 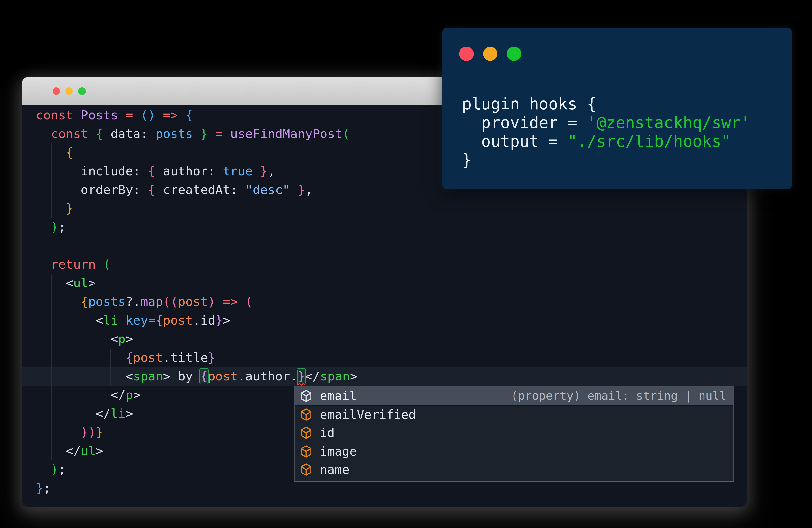 What do you see at coordinates (267, 376) in the screenshot?
I see `code-token: .author.` at bounding box center [267, 376].